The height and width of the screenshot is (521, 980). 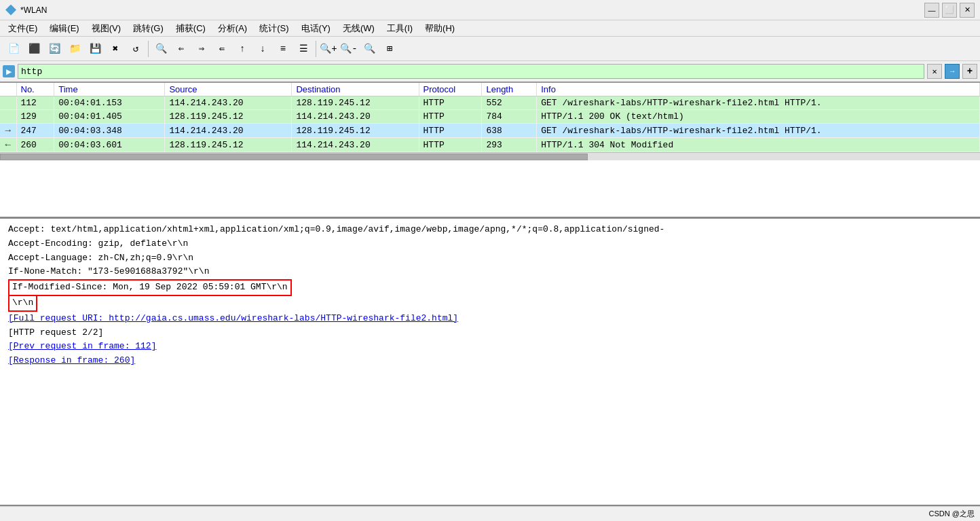 What do you see at coordinates (11, 10) in the screenshot?
I see `app-icon` at bounding box center [11, 10].